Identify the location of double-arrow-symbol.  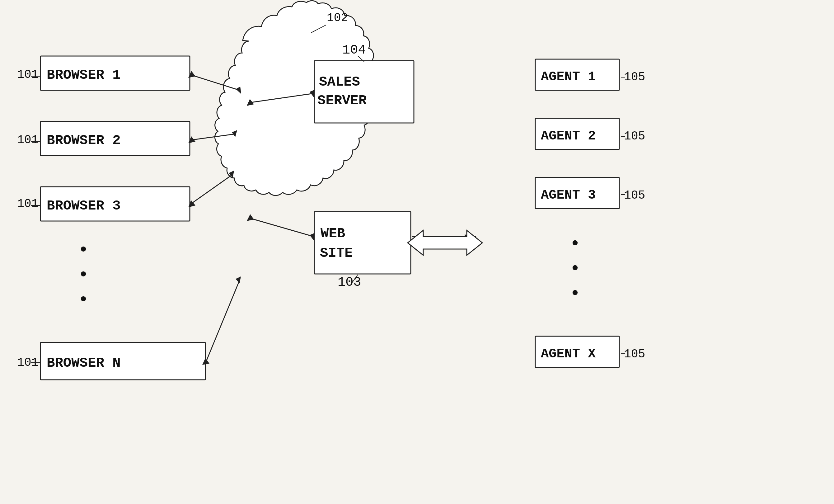
(445, 243).